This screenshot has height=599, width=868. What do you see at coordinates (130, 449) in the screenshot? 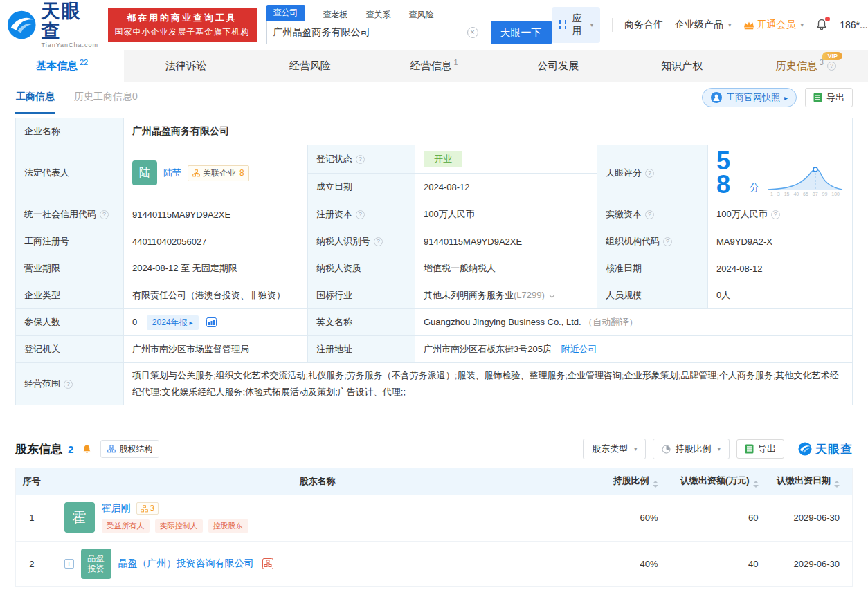
I see `equity-structure-button: 股权结构` at bounding box center [130, 449].